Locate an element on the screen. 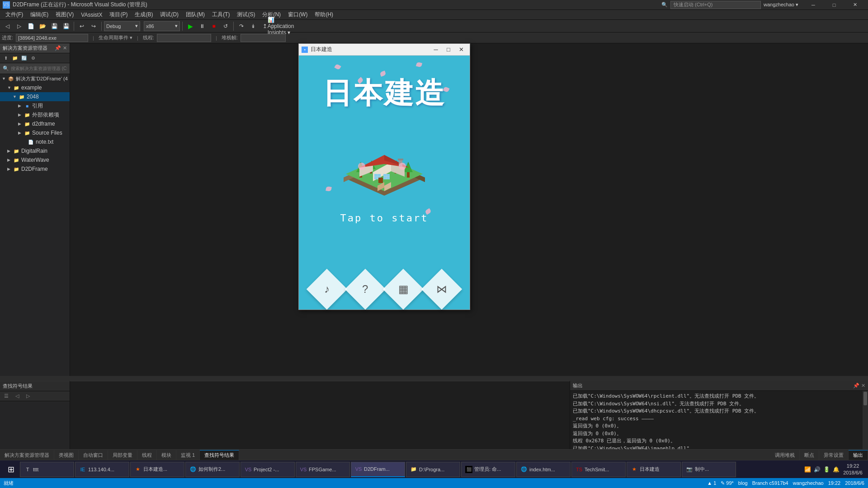  taskbar-icon-howto: 🌐 is located at coordinates (193, 469).